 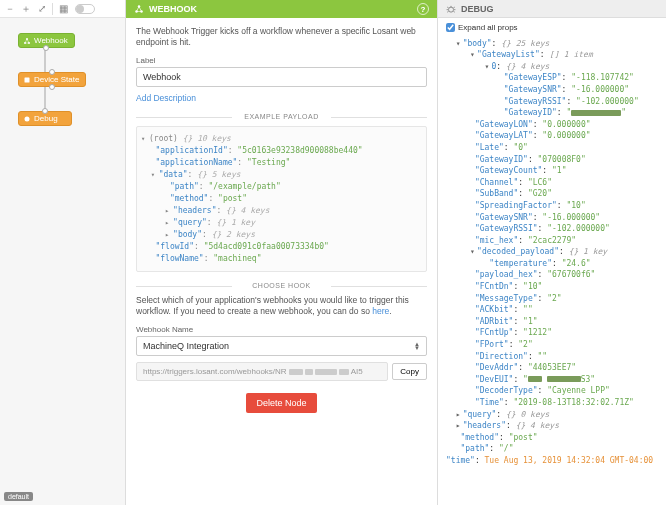 What do you see at coordinates (282, 116) in the screenshot?
I see `example-payload-label: EXAMPLE PAYLOAD` at bounding box center [282, 116].